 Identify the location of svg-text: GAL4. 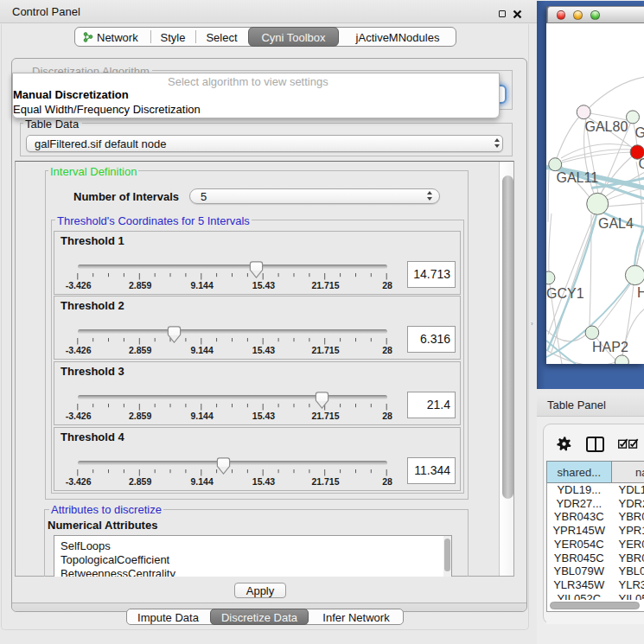
(615, 223).